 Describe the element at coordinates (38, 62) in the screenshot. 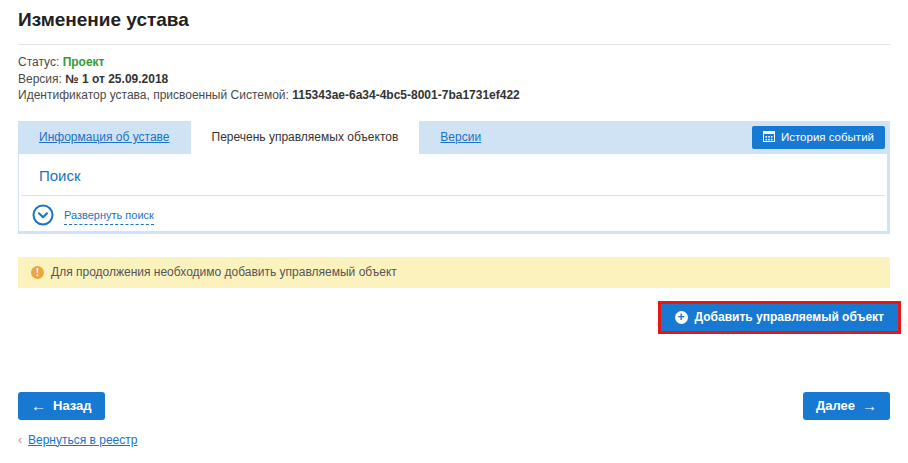

I see `status-label: Статус:` at that location.